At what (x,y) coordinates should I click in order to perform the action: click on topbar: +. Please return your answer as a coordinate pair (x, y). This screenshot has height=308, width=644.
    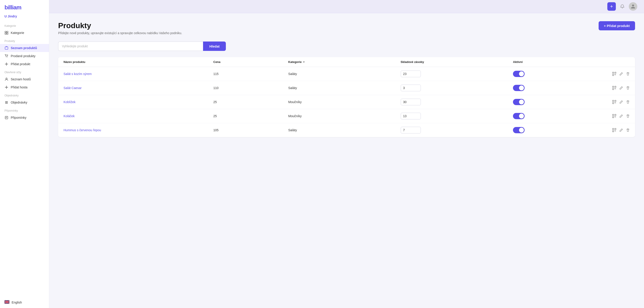
    Looking at the image, I should click on (346, 6).